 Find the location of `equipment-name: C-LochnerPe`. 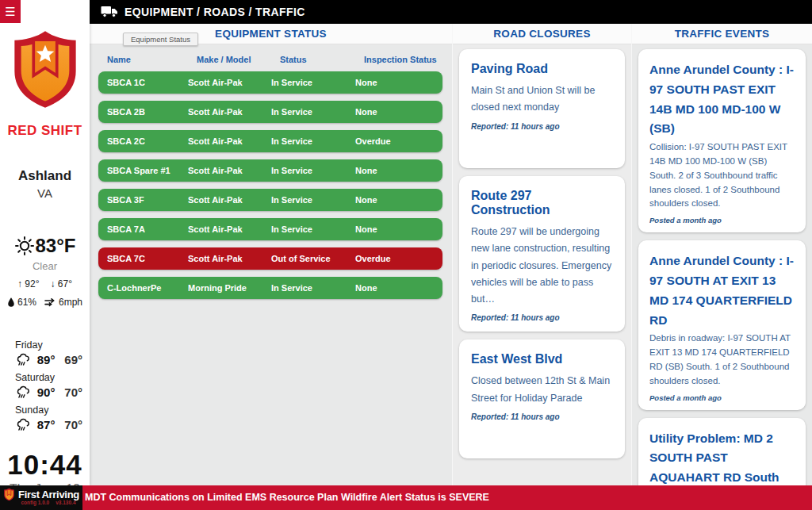

equipment-name: C-LochnerPe is located at coordinates (147, 288).